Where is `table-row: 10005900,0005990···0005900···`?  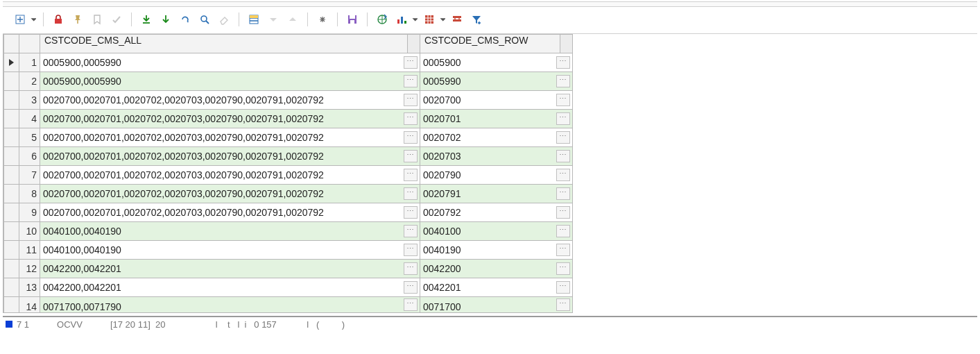 table-row: 10005900,0005990···0005900··· is located at coordinates (289, 62).